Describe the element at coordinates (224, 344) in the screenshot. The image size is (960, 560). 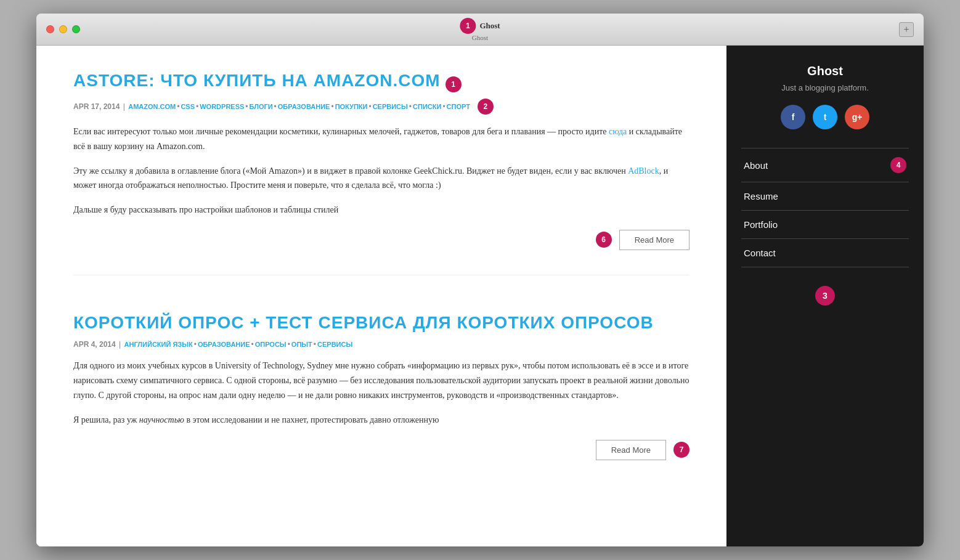
I see `post-2-tag-1: ОБРАЗОВАНИЕ` at that location.